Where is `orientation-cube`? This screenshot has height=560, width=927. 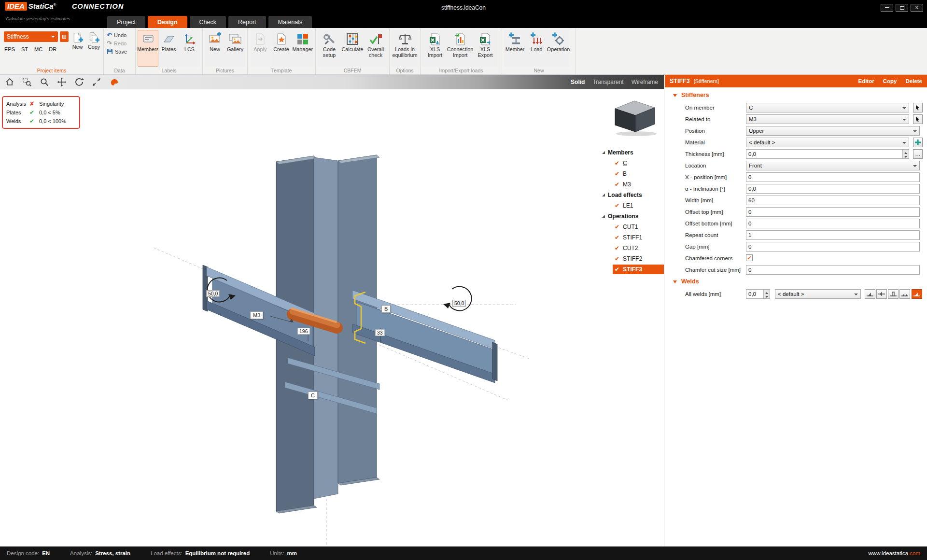
orientation-cube is located at coordinates (634, 117).